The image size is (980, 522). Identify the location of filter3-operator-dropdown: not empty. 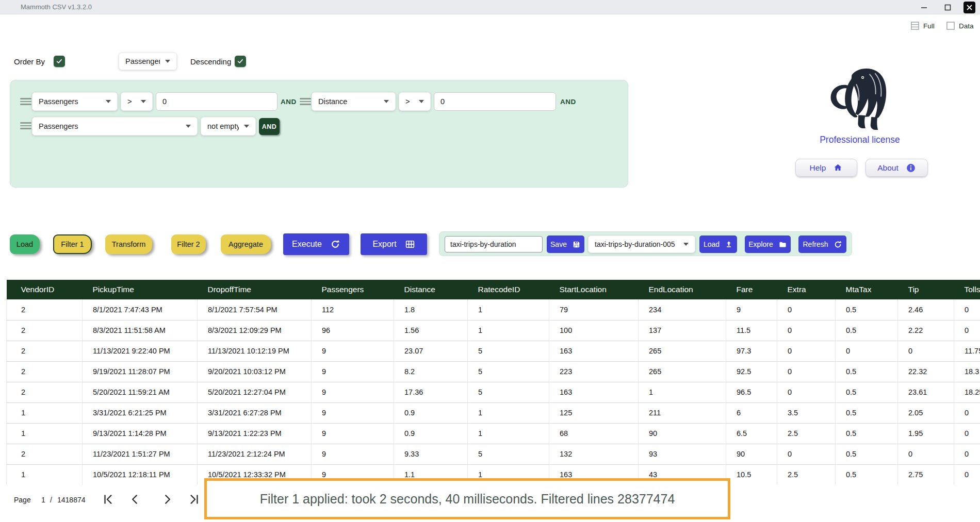
(228, 126).